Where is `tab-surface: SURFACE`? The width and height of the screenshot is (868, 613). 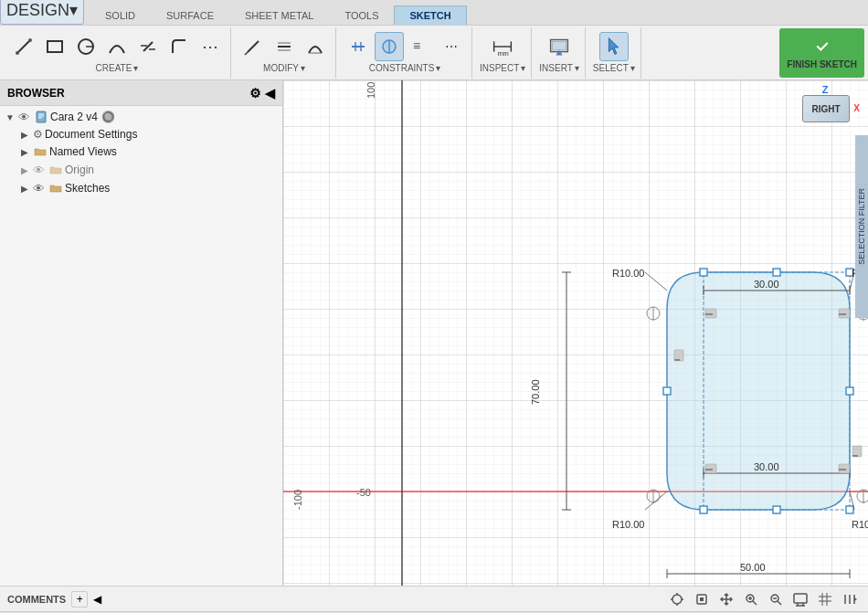
tab-surface: SURFACE is located at coordinates (190, 15).